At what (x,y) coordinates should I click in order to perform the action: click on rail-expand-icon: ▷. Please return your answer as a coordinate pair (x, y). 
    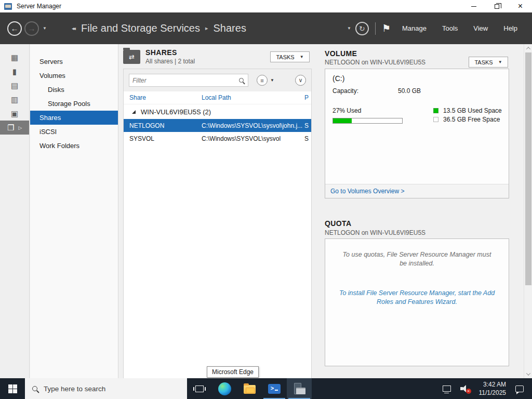
    Looking at the image, I should click on (20, 128).